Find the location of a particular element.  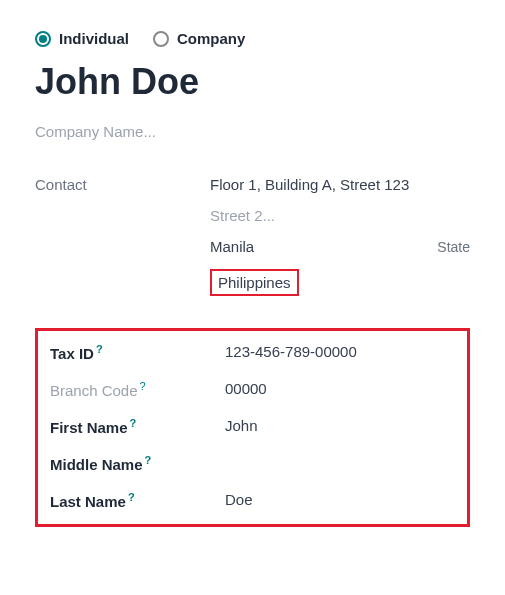

city-state-row: Manila State is located at coordinates (340, 246).